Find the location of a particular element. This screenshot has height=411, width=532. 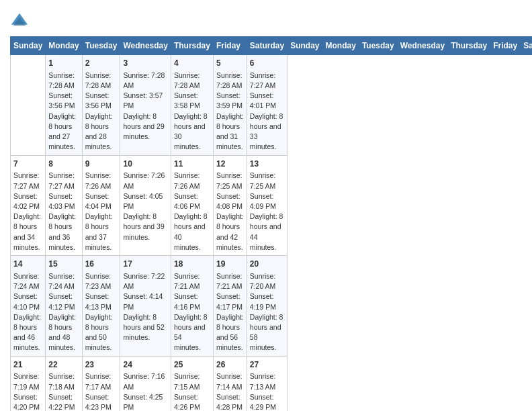

cell-sun-info: Sunrise: 7:28 AMSunset: 3:59 PMDaylight:… is located at coordinates (230, 111).